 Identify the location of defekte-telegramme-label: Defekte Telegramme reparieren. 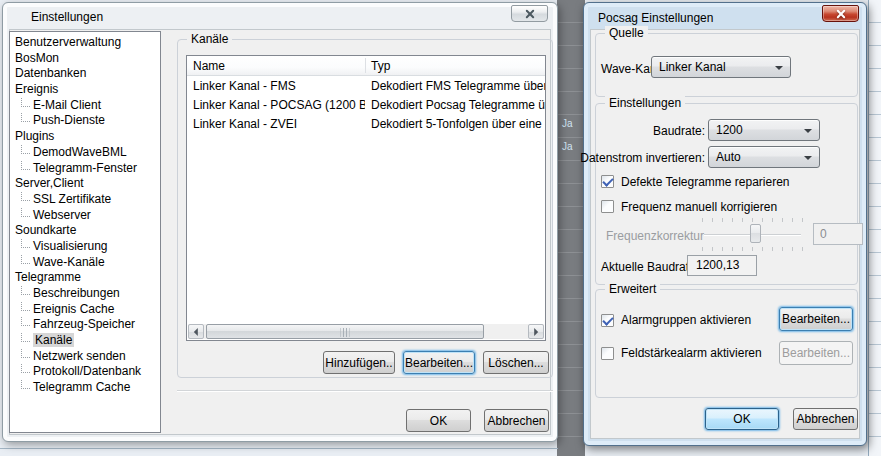
(706, 182).